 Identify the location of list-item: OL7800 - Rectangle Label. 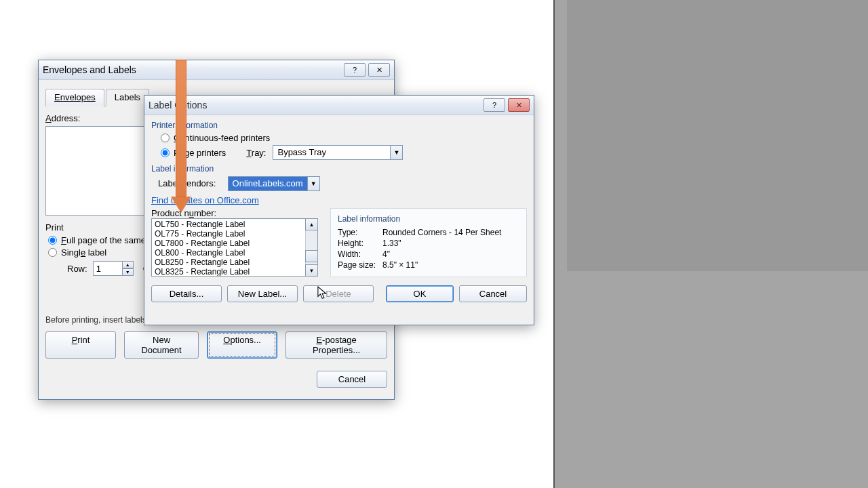
(229, 243).